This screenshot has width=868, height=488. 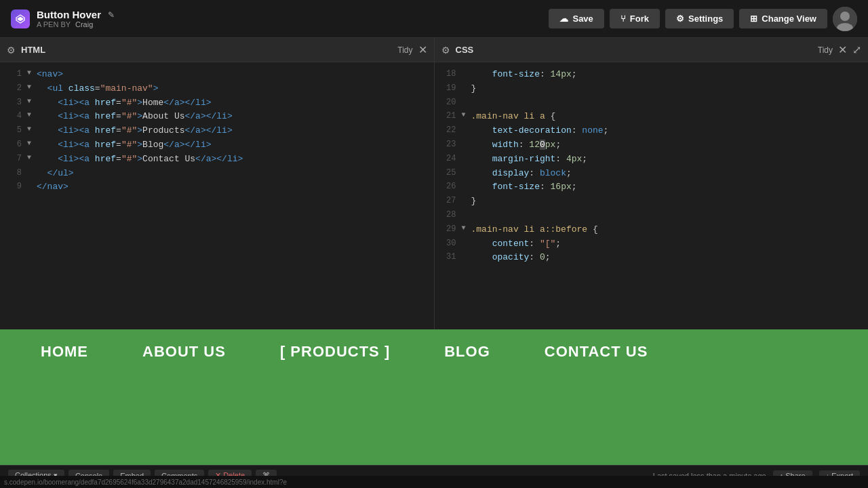 I want to click on css-close-button: ✕, so click(x=842, y=50).